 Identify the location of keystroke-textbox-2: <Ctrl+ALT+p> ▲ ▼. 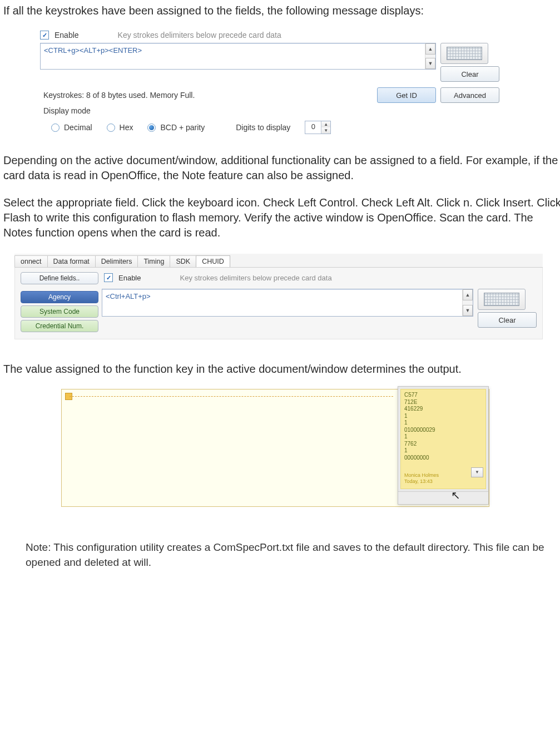
(288, 303).